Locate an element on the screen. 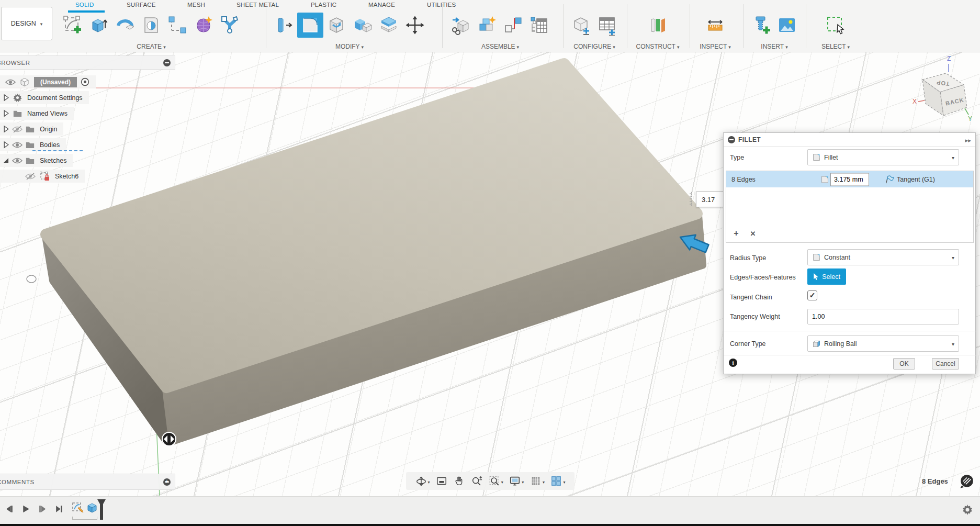 The width and height of the screenshot is (980, 526). move-button is located at coordinates (415, 25).